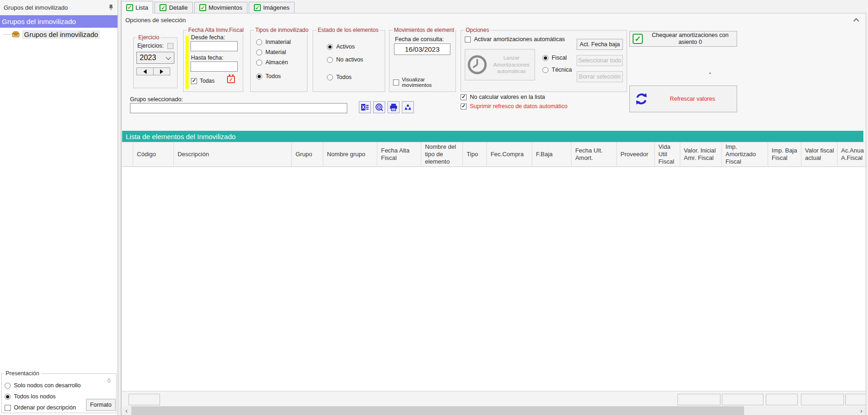  Describe the element at coordinates (437, 410) in the screenshot. I see `scrollbar-thumb` at that location.